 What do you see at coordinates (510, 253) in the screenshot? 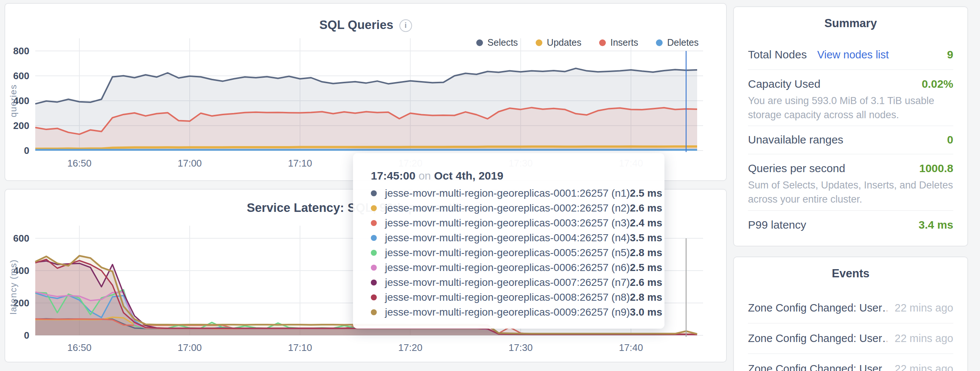
I see `tooltip-node-rows: jesse-movr-multi-region-georeplicas-0001…` at bounding box center [510, 253].